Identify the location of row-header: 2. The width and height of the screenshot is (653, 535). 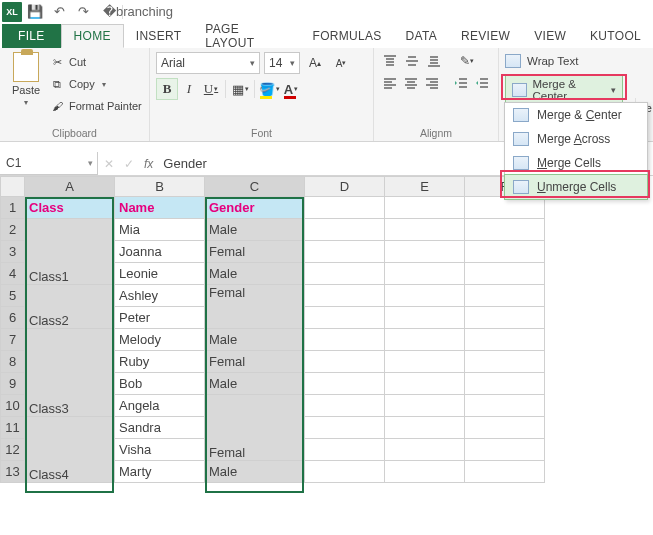
(13, 230).